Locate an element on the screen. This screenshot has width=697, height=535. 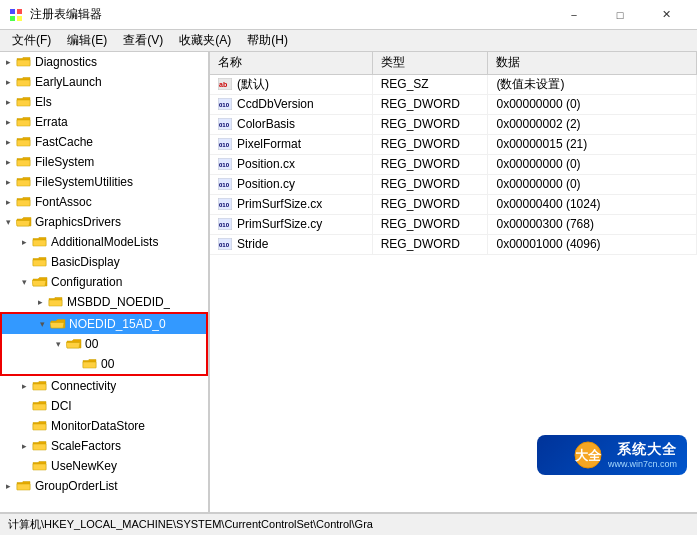
expand-btn-00_parent: ▾ is located at coordinates (58, 344).